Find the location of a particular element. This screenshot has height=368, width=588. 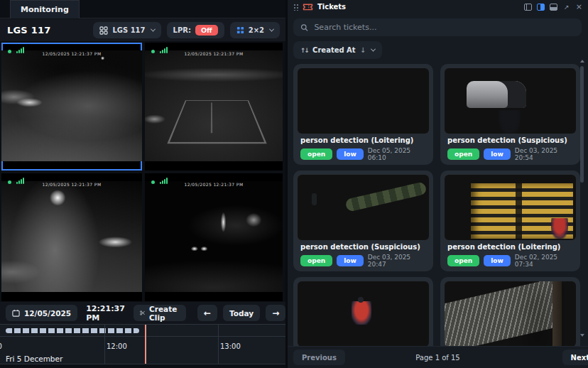

recording-segments is located at coordinates (72, 331).